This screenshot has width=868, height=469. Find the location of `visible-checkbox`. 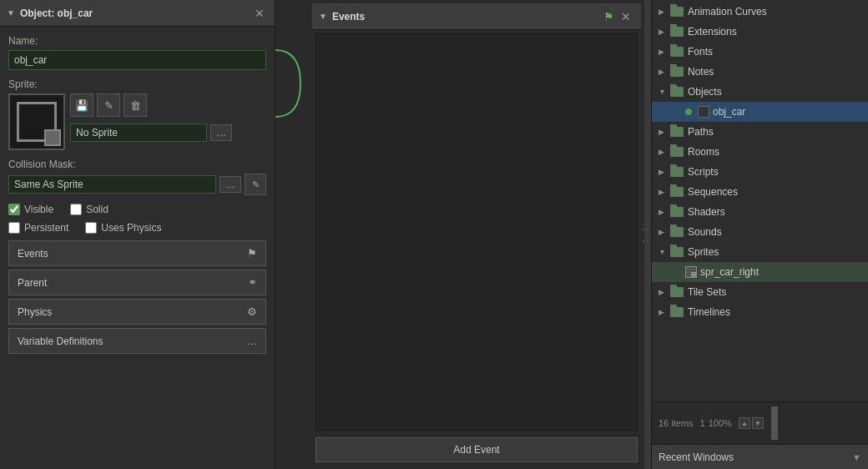

visible-checkbox is located at coordinates (14, 209).